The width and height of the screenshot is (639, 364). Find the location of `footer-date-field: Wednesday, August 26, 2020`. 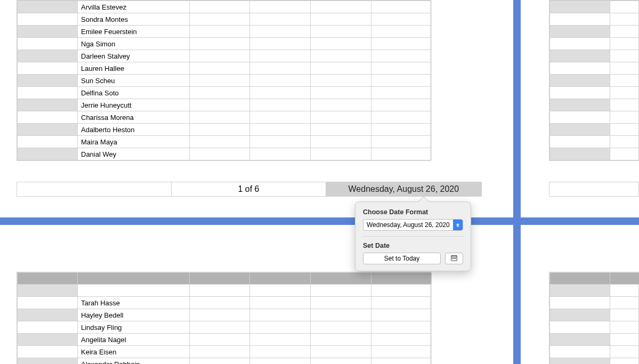

footer-date-field: Wednesday, August 26, 2020 is located at coordinates (404, 189).